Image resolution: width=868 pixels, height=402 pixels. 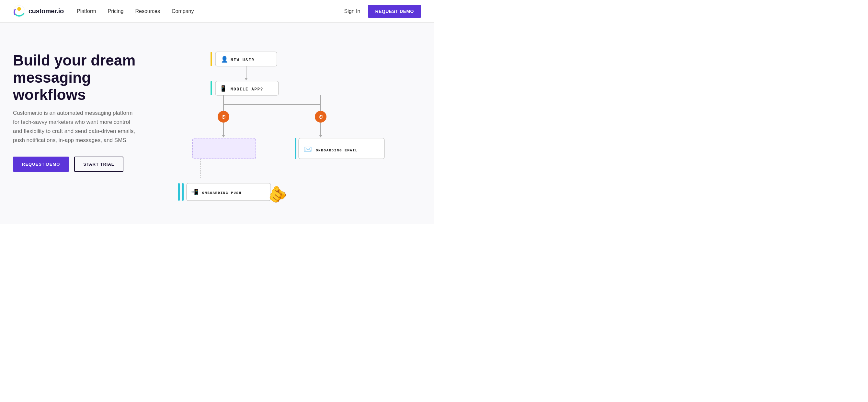 What do you see at coordinates (98, 164) in the screenshot?
I see `hero-start-trial-button: START TRIAL` at bounding box center [98, 164].